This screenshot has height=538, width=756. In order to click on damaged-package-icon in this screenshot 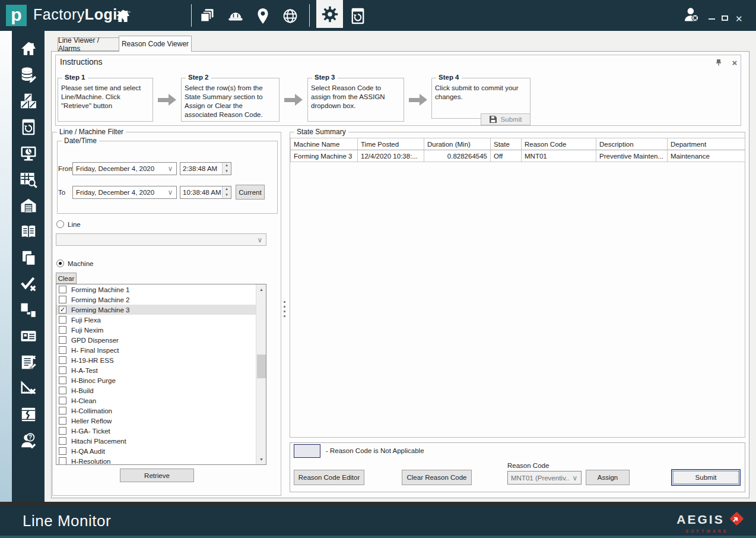, I will do `click(28, 414)`.